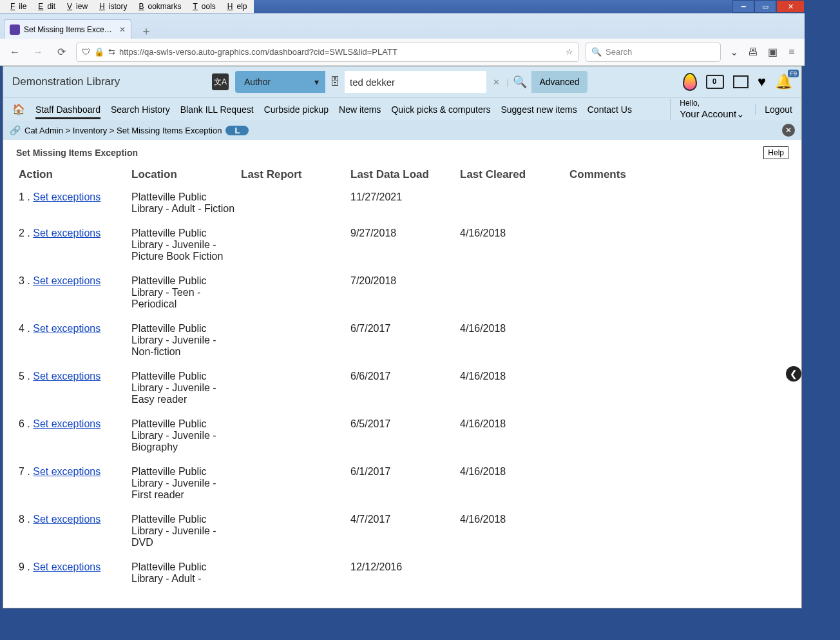  What do you see at coordinates (26, 376) in the screenshot?
I see `row-index: 5 .` at bounding box center [26, 376].